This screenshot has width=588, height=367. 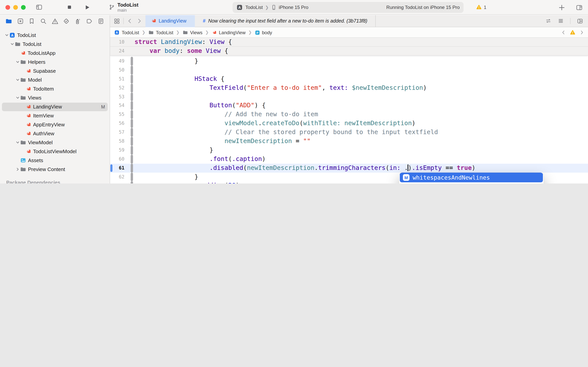 I want to click on breadcrumb-item: Pbody, so click(x=263, y=33).